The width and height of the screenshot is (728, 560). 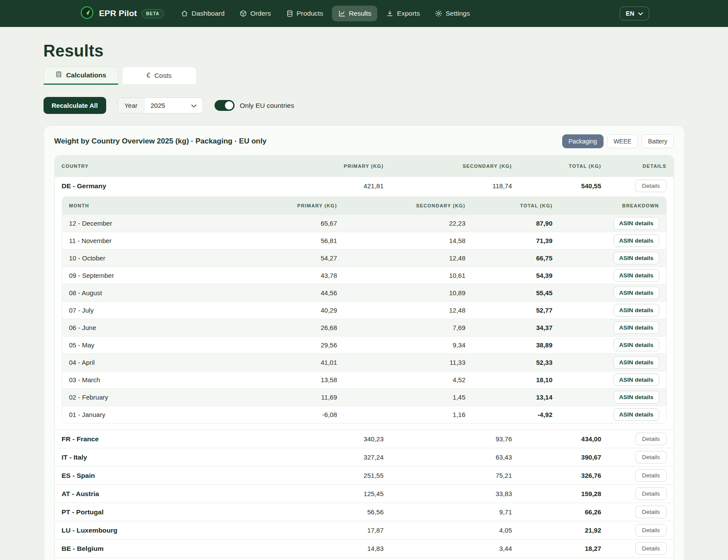 I want to click on primary-kg-cell: 56,56, so click(x=347, y=512).